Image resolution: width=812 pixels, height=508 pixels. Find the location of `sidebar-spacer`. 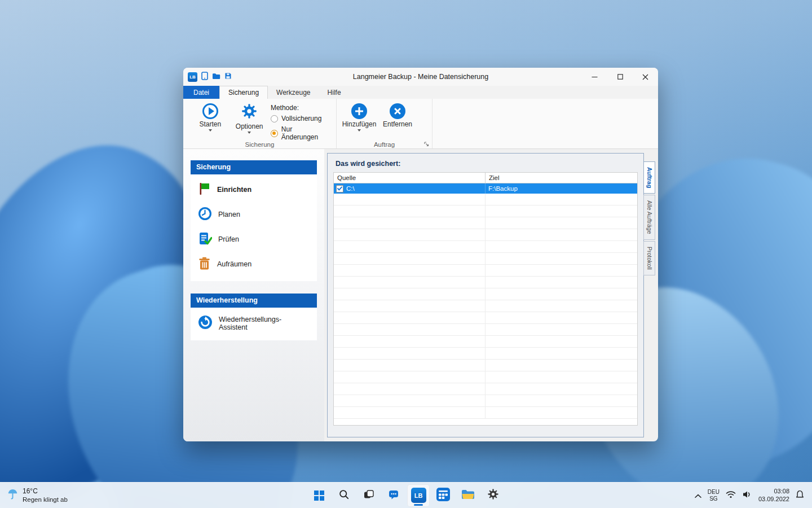

sidebar-spacer is located at coordinates (254, 287).